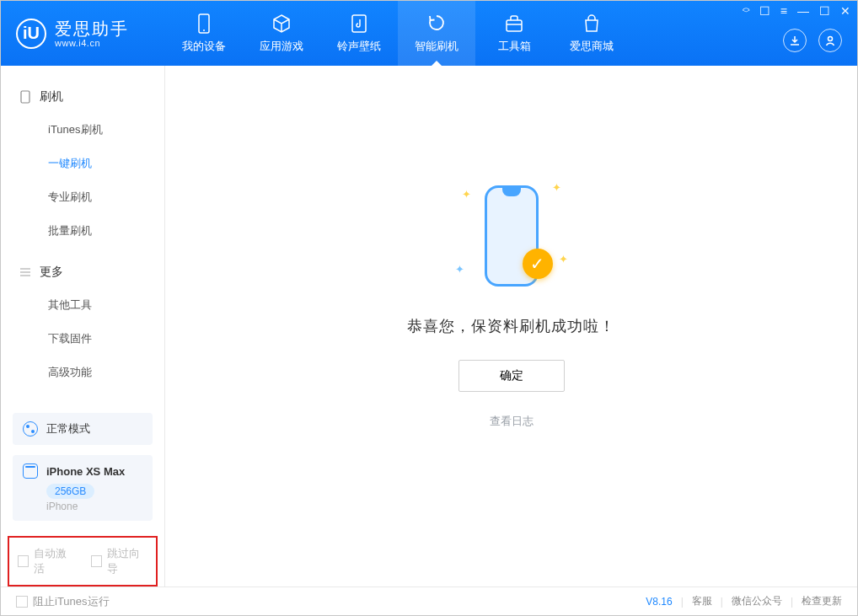 The image size is (858, 616). What do you see at coordinates (359, 24) in the screenshot?
I see `music-file-icon` at bounding box center [359, 24].